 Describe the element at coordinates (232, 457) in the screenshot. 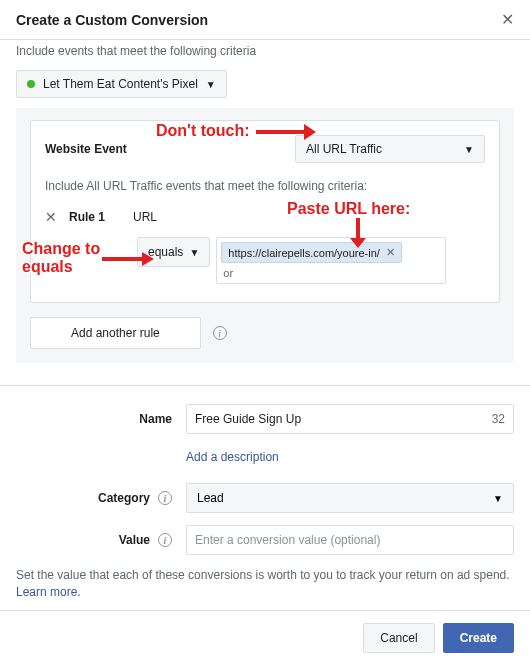

I see `add-description-link: Add a description` at that location.